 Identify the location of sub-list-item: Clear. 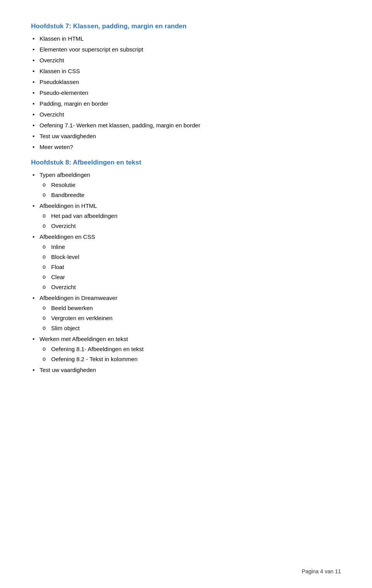
(190, 277).